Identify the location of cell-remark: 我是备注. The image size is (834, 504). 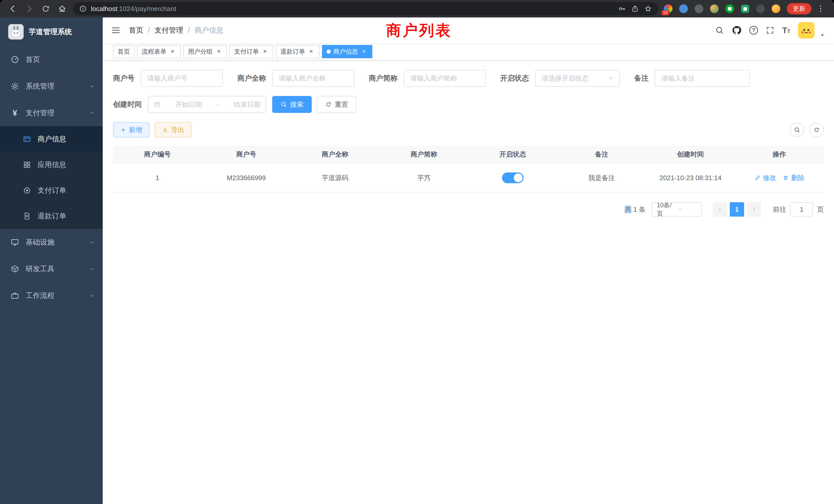
(602, 178).